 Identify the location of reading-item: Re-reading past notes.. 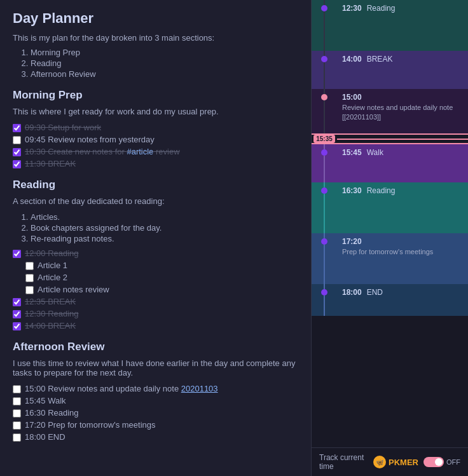
(164, 239).